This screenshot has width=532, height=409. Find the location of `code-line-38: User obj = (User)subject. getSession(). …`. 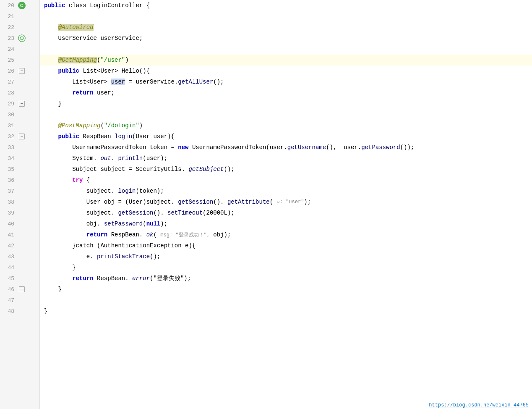

code-line-38: User obj = (User)subject. getSession(). … is located at coordinates (286, 202).